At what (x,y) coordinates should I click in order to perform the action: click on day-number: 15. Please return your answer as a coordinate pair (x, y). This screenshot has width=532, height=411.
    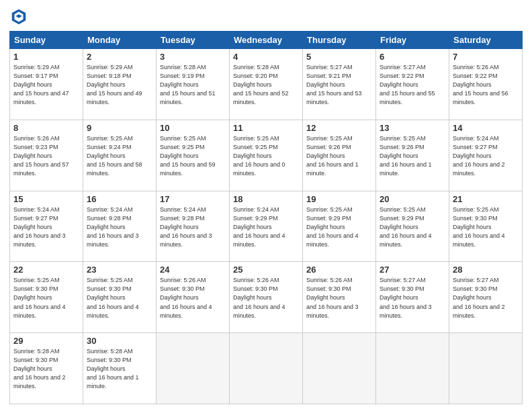
    Looking at the image, I should click on (46, 199).